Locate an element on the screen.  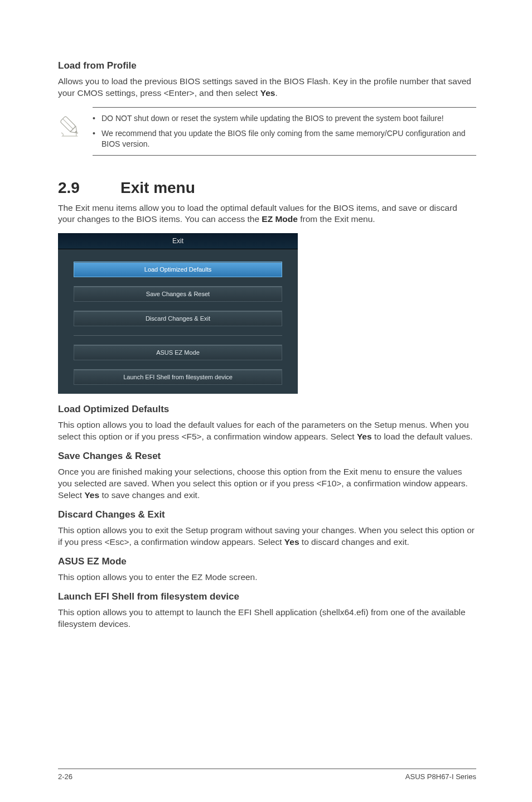
asus-ez-mode-heading: ASUS EZ Mode is located at coordinates (267, 562).